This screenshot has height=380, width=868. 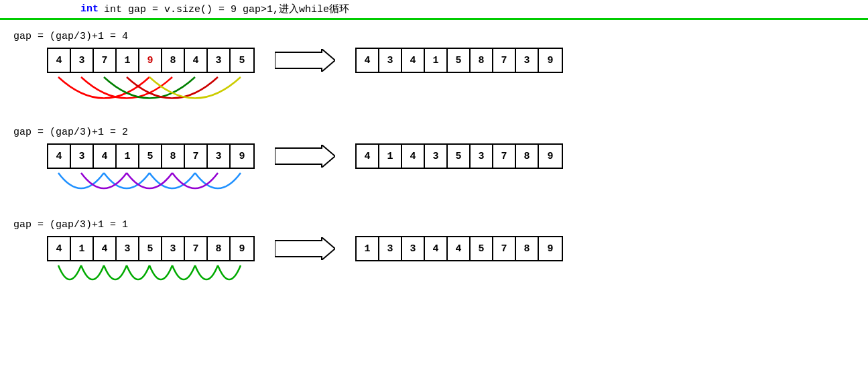 I want to click on gap2-arrays-row: 4 3 4 1 5 8 7 3 9 4 1 4 3, so click(x=454, y=156).